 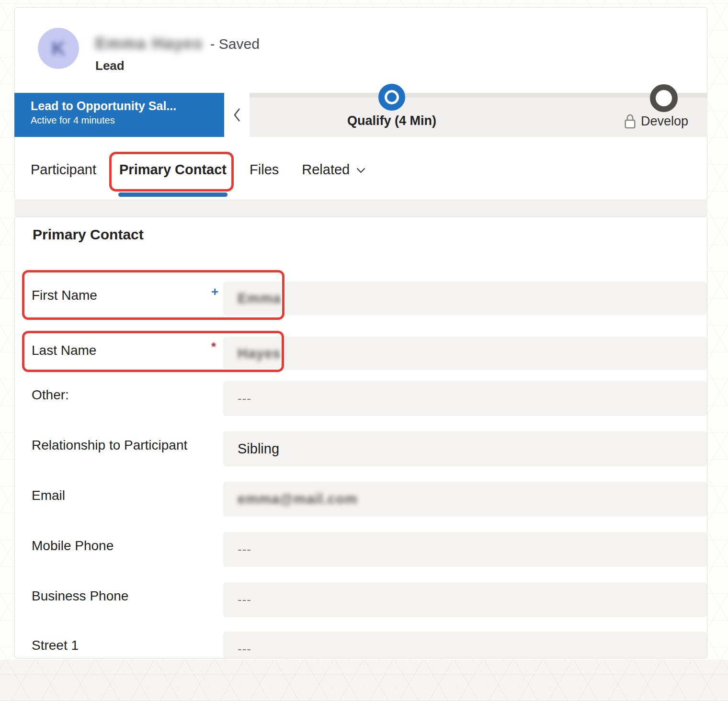 I want to click on tab-label: Files, so click(x=264, y=170).